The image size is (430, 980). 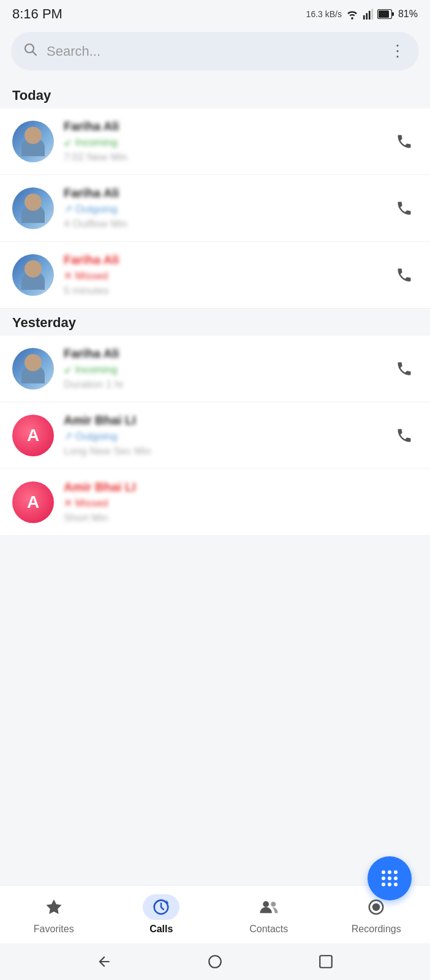 I want to click on status-right: 16.3 kB/s 81%, so click(x=362, y=14).